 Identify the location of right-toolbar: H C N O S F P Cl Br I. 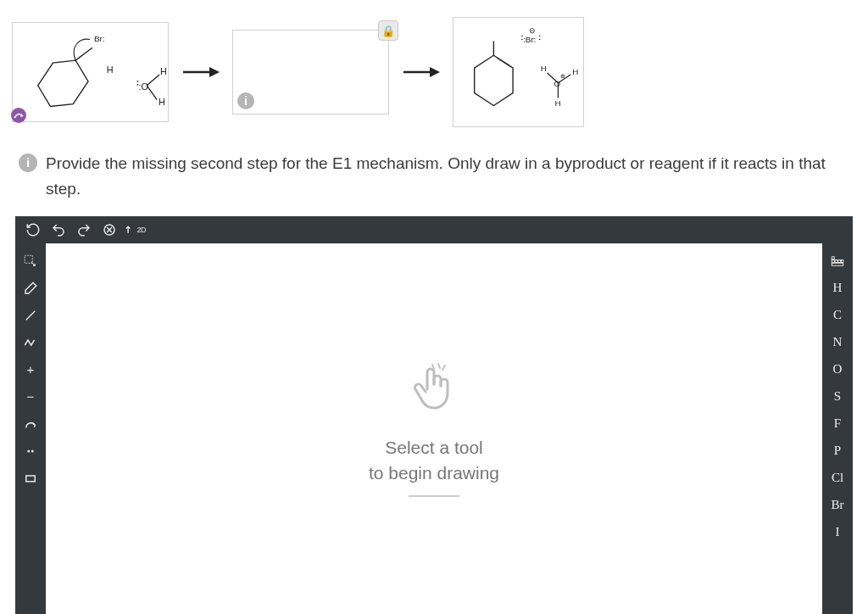
(837, 429).